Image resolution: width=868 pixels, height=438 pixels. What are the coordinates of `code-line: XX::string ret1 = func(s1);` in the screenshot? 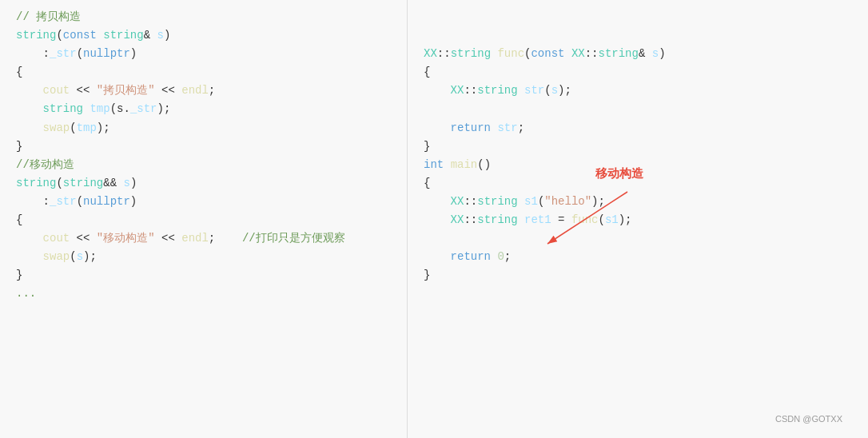 It's located at (638, 221).